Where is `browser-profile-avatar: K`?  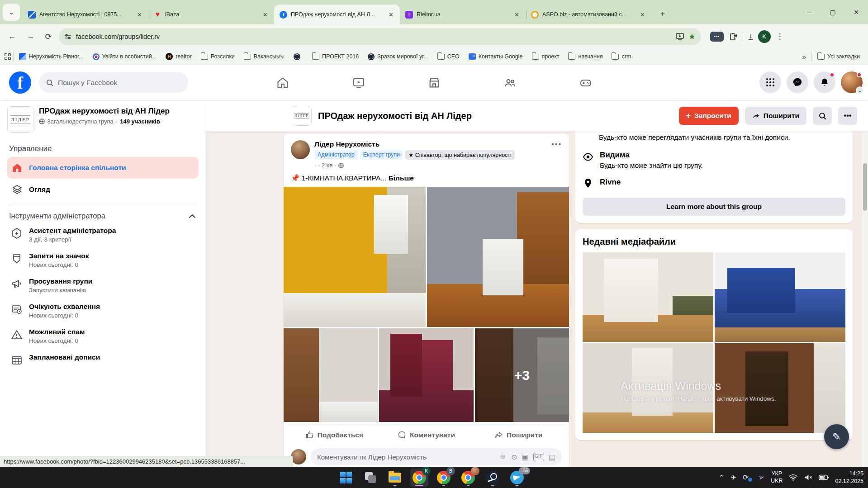 browser-profile-avatar: K is located at coordinates (764, 37).